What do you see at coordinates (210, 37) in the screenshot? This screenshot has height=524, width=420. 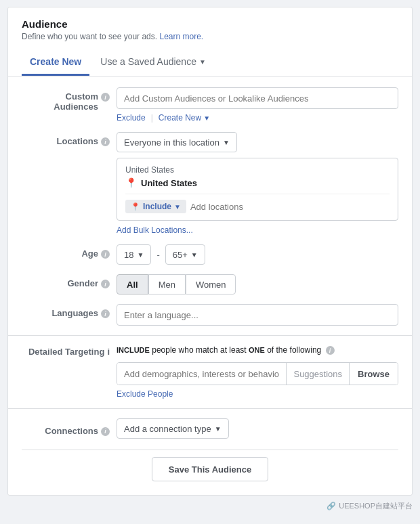 I see `page-subtitle: Define who you want to see your ads. Lea…` at bounding box center [210, 37].